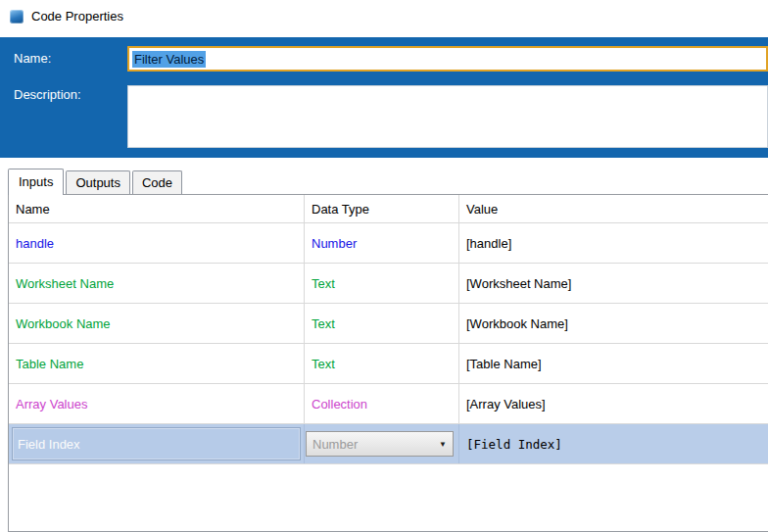 The height and width of the screenshot is (532, 768). Describe the element at coordinates (382, 209) in the screenshot. I see `column-header-data-type: Data Type` at that location.